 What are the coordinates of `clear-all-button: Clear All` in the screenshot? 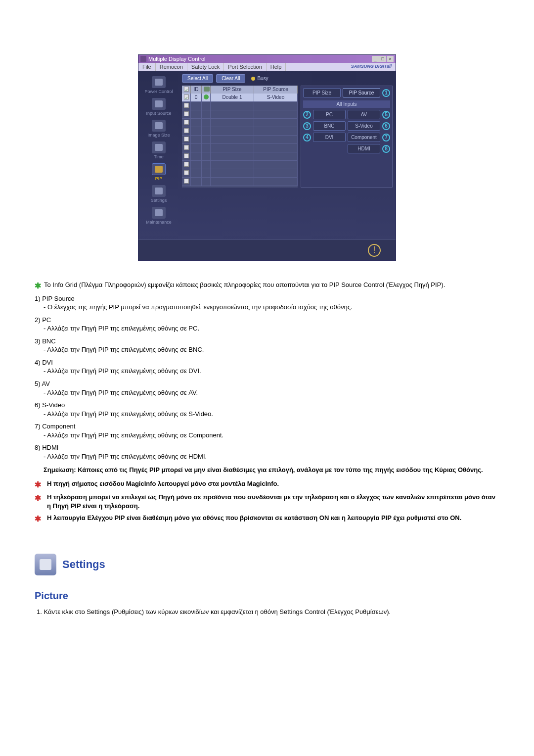 It's located at (230, 78).